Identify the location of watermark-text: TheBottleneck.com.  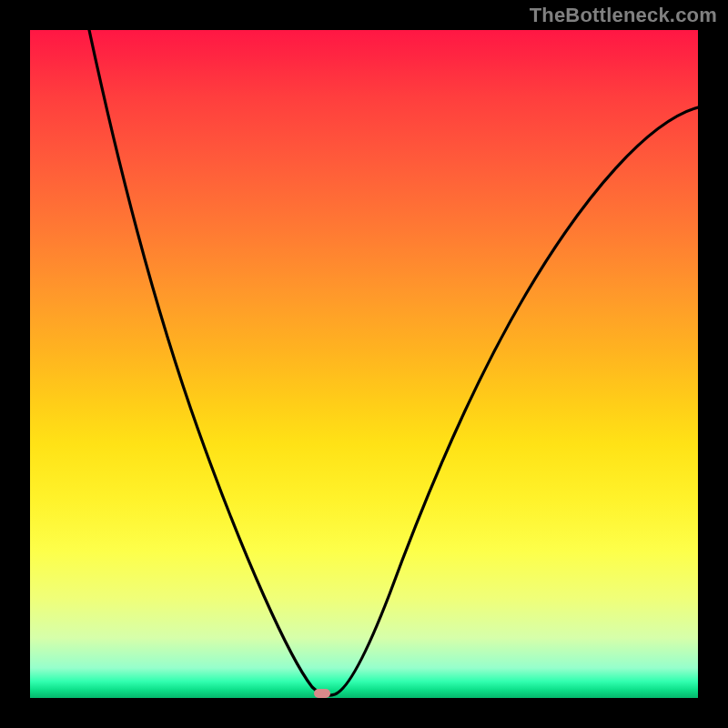
(623, 15).